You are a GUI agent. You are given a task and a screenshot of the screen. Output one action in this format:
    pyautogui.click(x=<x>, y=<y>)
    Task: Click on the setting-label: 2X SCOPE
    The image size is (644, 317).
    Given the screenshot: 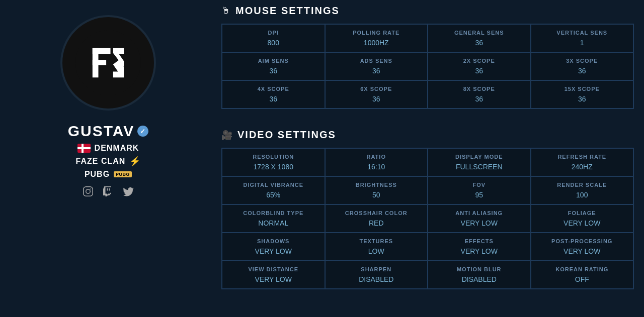 What is the action you would take?
    pyautogui.click(x=479, y=61)
    